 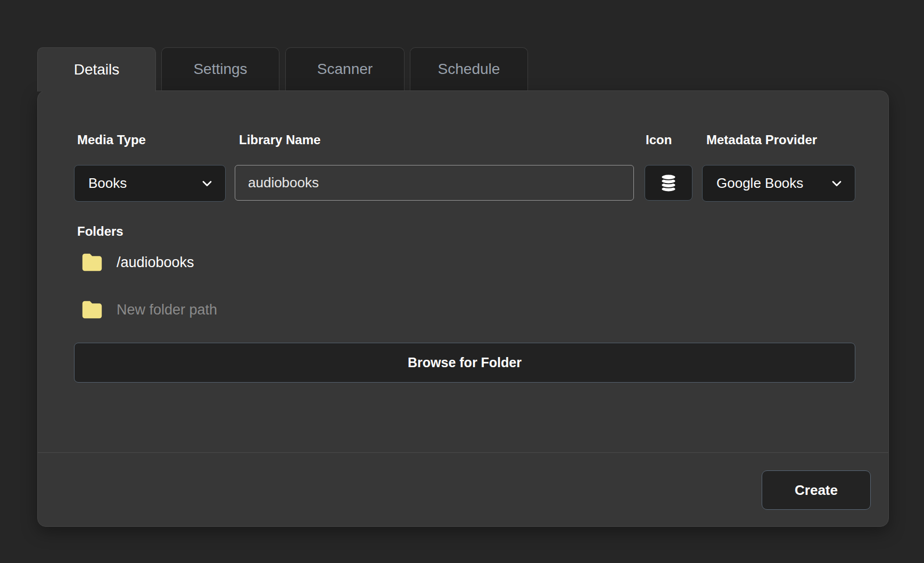 I want to click on footer-divider, so click(x=463, y=452).